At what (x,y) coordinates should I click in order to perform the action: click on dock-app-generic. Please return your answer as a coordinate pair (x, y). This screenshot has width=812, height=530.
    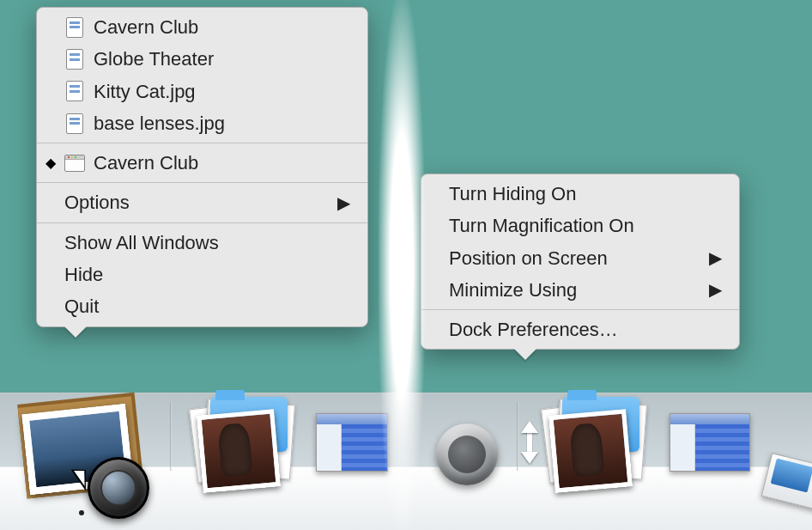
    Looking at the image, I should click on (467, 454).